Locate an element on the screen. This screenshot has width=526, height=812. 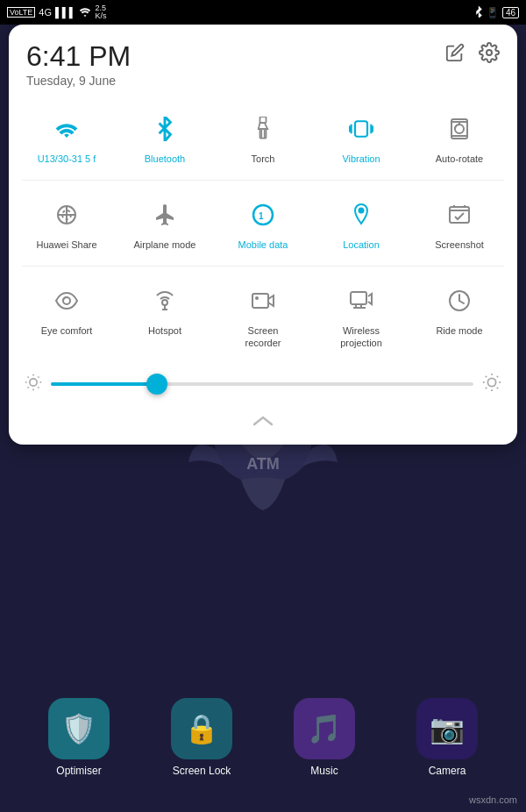
ridemode-toggle: Ride mode is located at coordinates (459, 315).